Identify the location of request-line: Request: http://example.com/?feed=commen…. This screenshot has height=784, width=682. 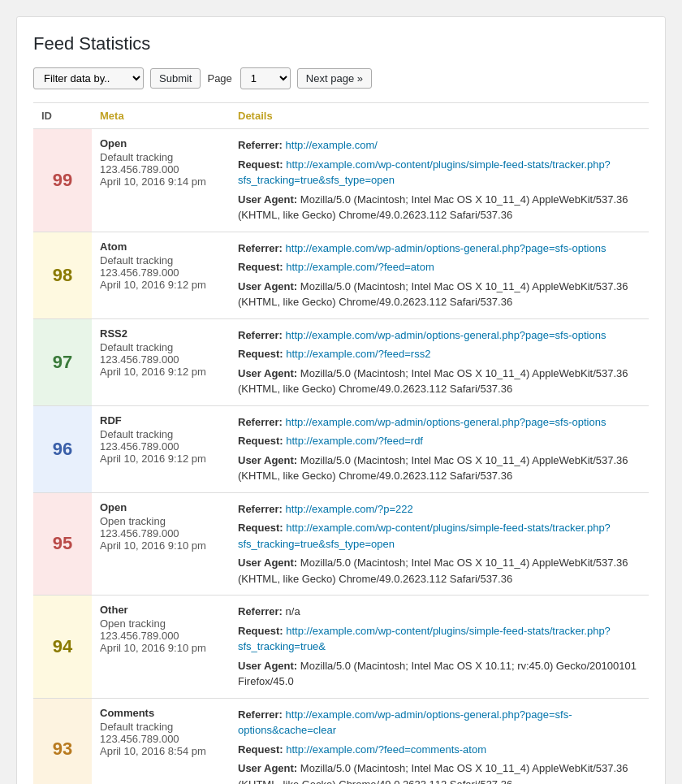
(439, 750).